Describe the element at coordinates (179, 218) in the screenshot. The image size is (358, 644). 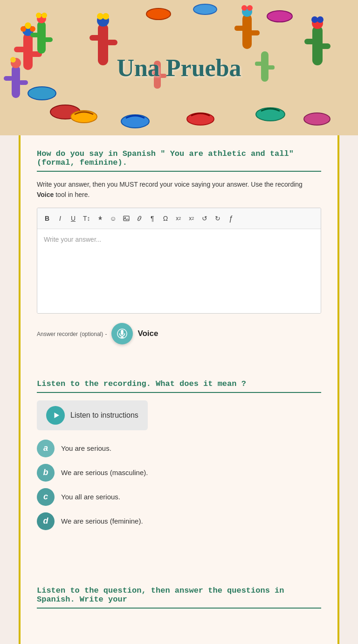
I see `subscript-button: x2` at that location.